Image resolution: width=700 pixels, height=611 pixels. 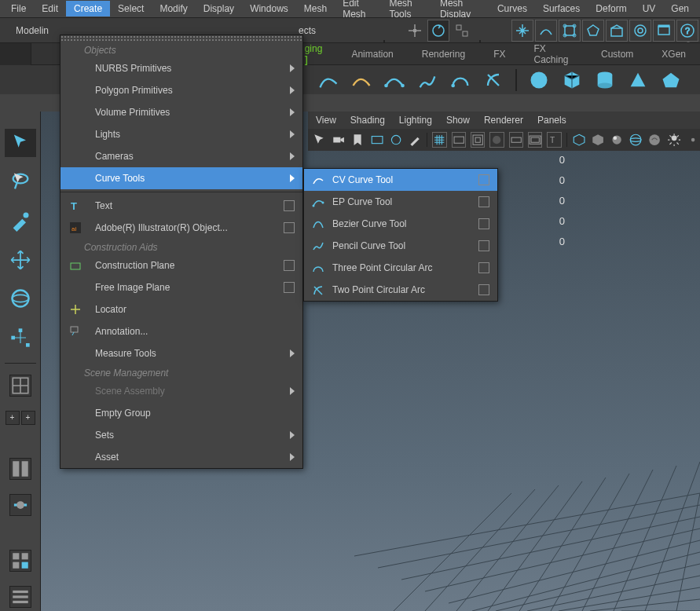 What do you see at coordinates (680, 9) in the screenshot?
I see `menu-gen: Gen` at bounding box center [680, 9].